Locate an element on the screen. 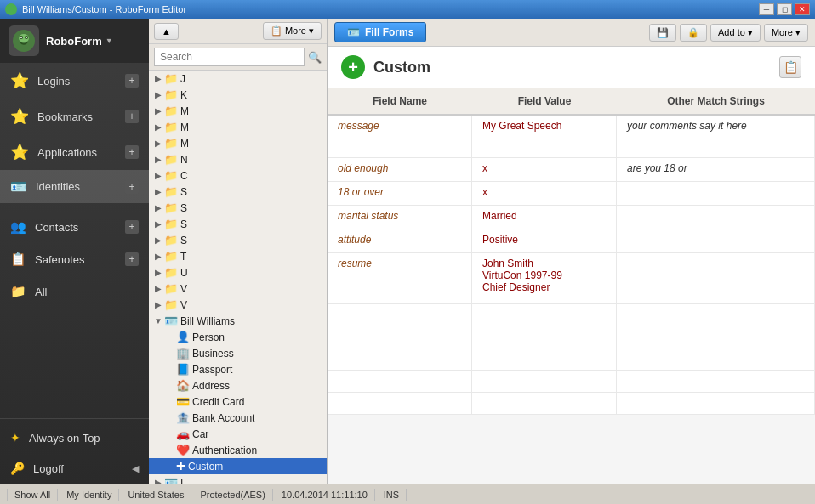  fill-forms-button: 🪪 Fill Forms is located at coordinates (380, 32).